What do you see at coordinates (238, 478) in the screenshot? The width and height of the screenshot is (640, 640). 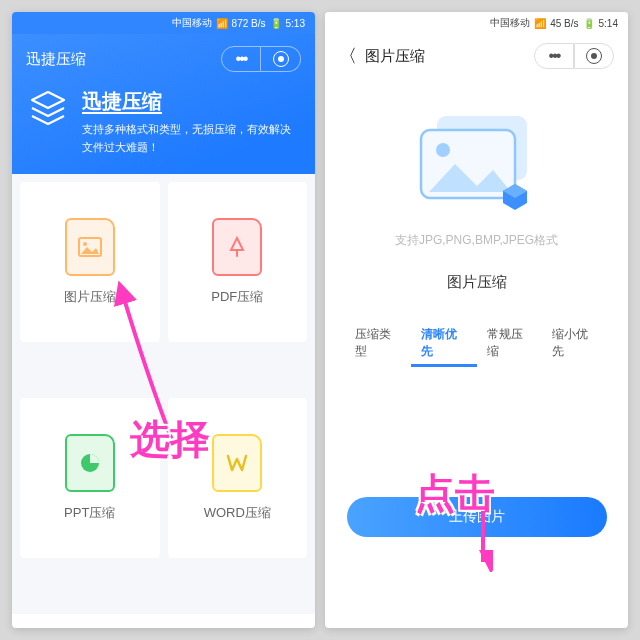 I see `card-word-compress: WORD压缩` at bounding box center [238, 478].